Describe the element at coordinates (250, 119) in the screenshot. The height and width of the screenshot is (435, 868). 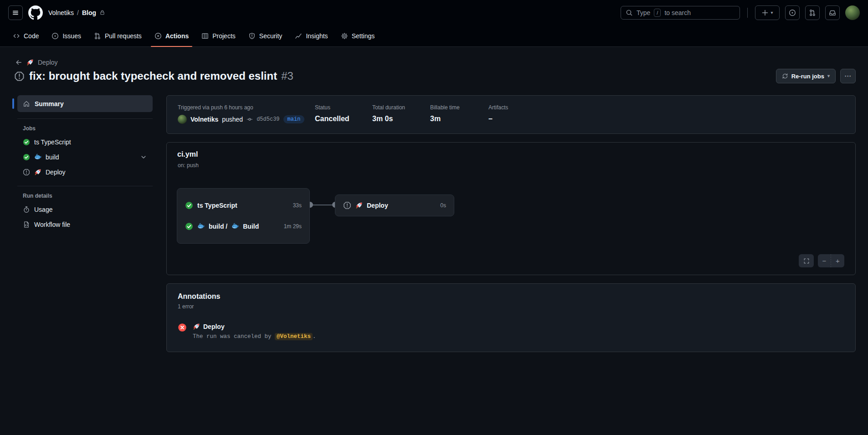
I see `commit-icon` at that location.